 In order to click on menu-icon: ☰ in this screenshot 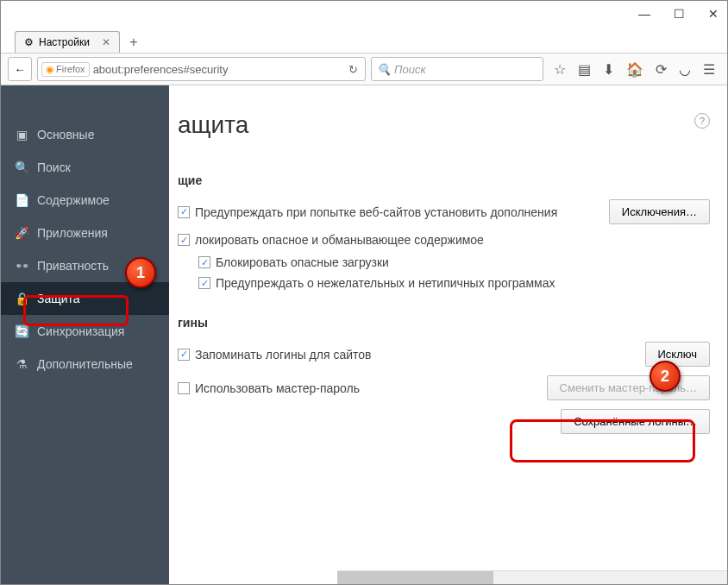, I will do `click(709, 69)`.